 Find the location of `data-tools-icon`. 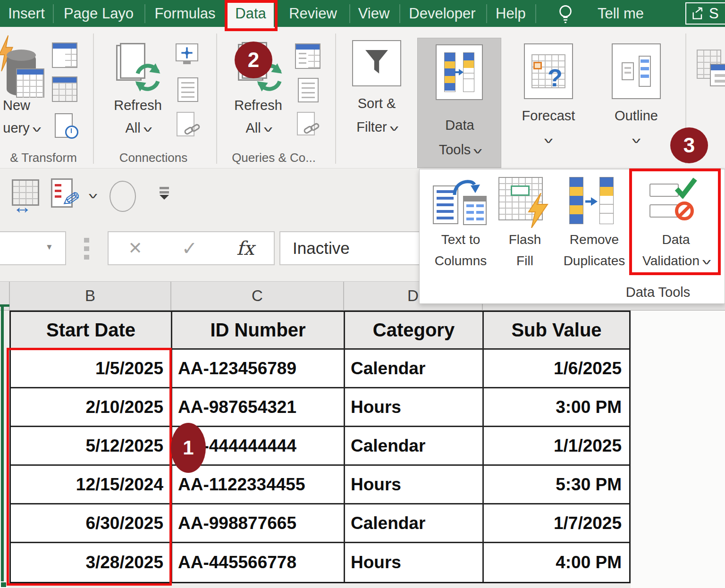

data-tools-icon is located at coordinates (459, 72).